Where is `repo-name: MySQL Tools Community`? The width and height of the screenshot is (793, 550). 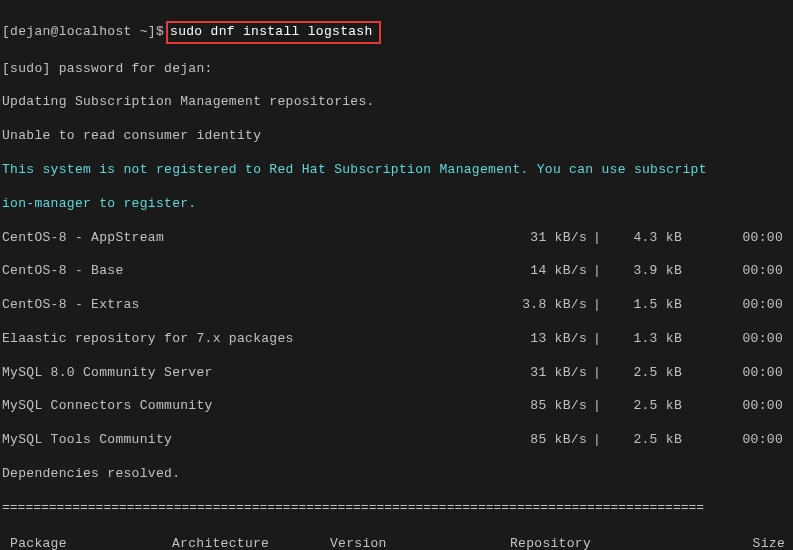
repo-name: MySQL Tools Community is located at coordinates (247, 440).